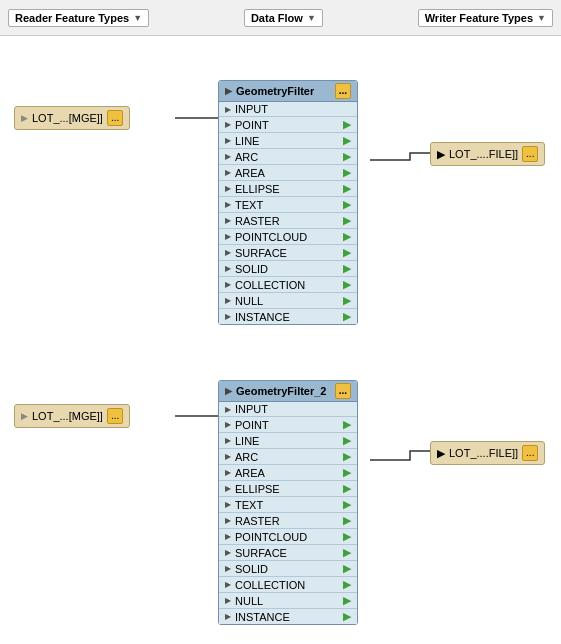 This screenshot has width=561, height=644. What do you see at coordinates (312, 18) in the screenshot?
I see `dataflow-arrow-icon: ▼` at bounding box center [312, 18].